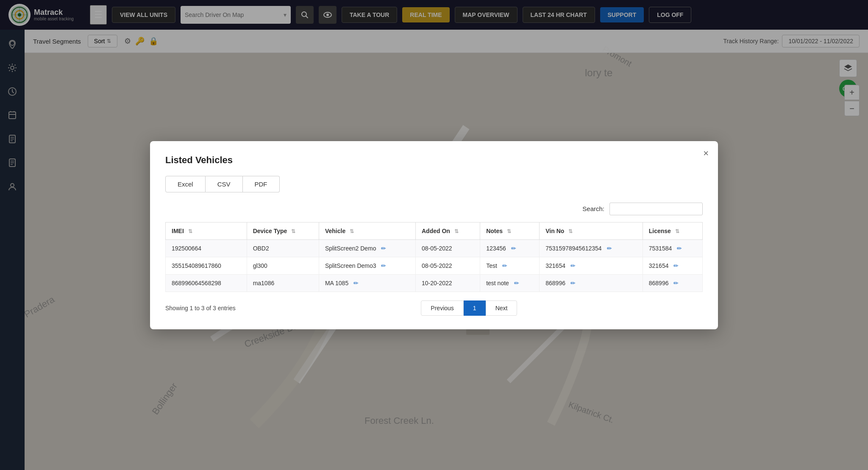 This screenshot has width=868, height=470. I want to click on table-search-input, so click(656, 209).